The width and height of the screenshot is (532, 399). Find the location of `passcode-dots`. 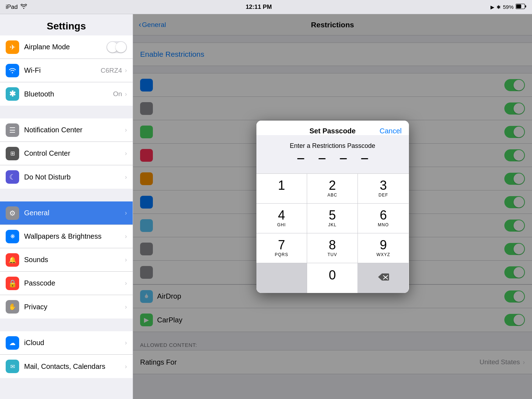

passcode-dots is located at coordinates (333, 159).